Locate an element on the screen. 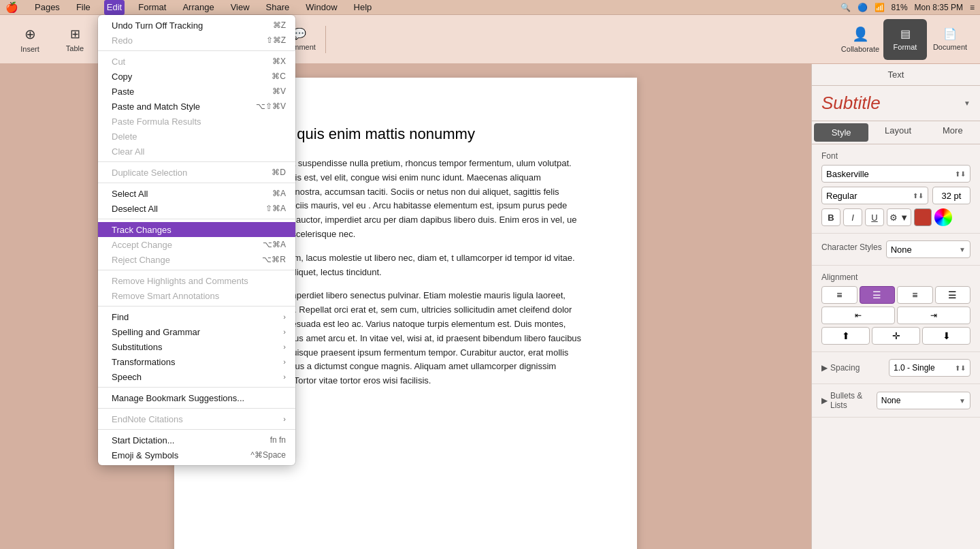 The image size is (980, 549). align-left-button: ≡ is located at coordinates (840, 295).